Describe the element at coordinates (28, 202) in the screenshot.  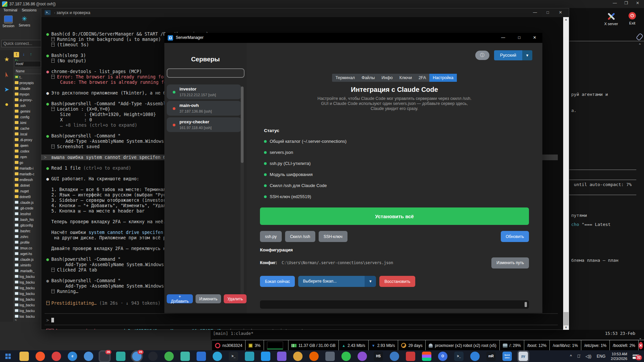
I see `file-row: .claude.js` at that location.